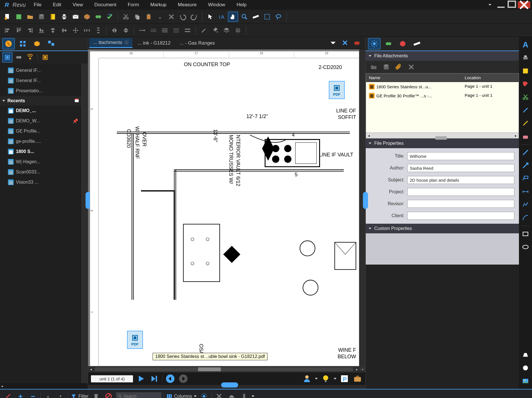 Image resolution: width=532 pixels, height=398 pixels. What do you see at coordinates (53, 17) in the screenshot?
I see `notebook-icon` at bounding box center [53, 17].